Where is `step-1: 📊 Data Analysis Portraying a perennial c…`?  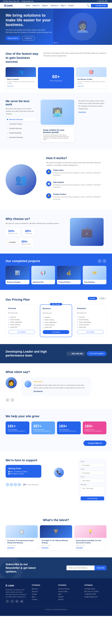 step-1: 📊 Data Analysis Portraying a perennial c… is located at coordinates (76, 186).